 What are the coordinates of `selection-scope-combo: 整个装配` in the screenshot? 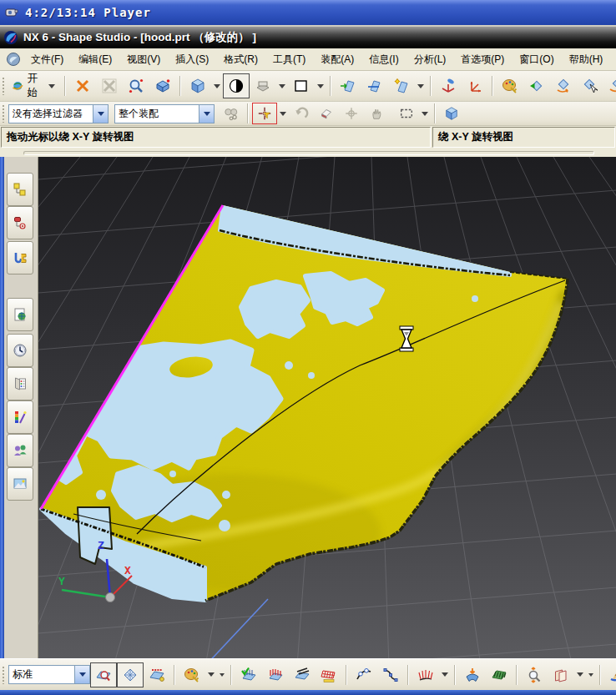 It's located at (164, 113).